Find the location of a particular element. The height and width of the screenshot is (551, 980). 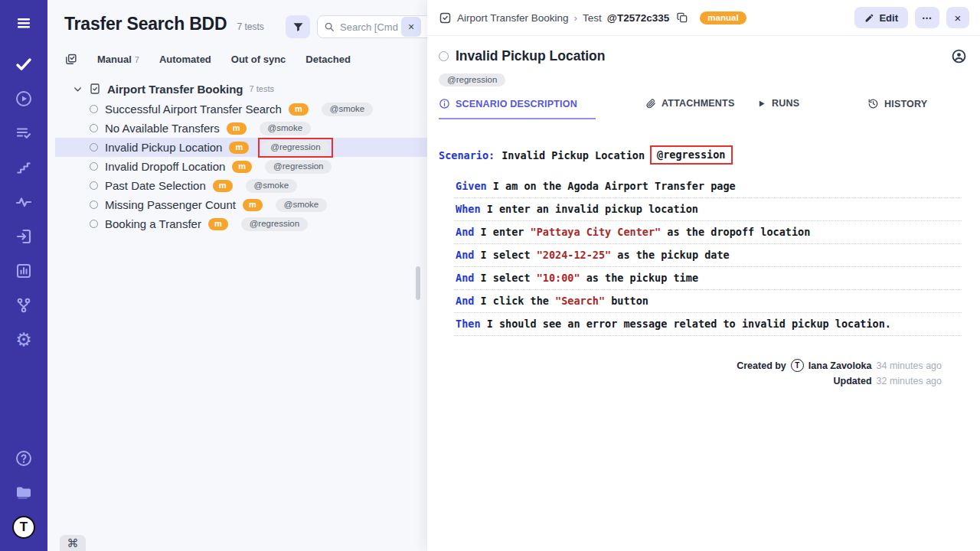

filter-button is located at coordinates (298, 27).